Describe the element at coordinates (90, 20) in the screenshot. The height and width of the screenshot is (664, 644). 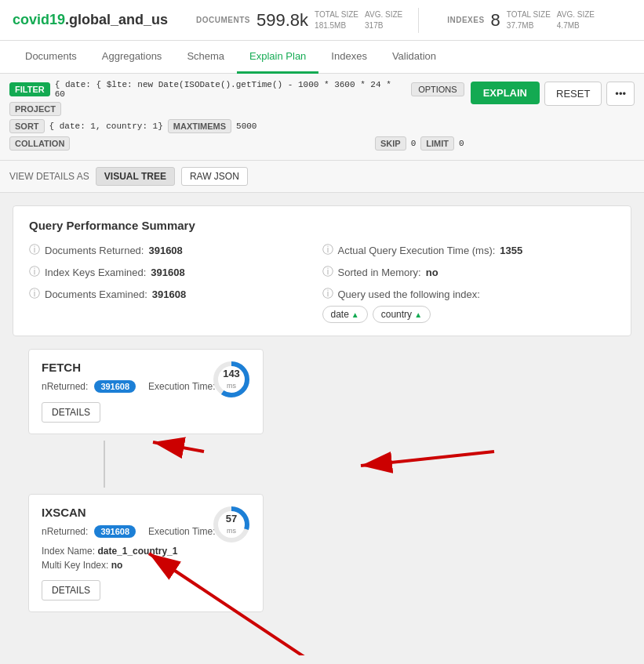
I see `db-title: covid19.global_and_us` at that location.